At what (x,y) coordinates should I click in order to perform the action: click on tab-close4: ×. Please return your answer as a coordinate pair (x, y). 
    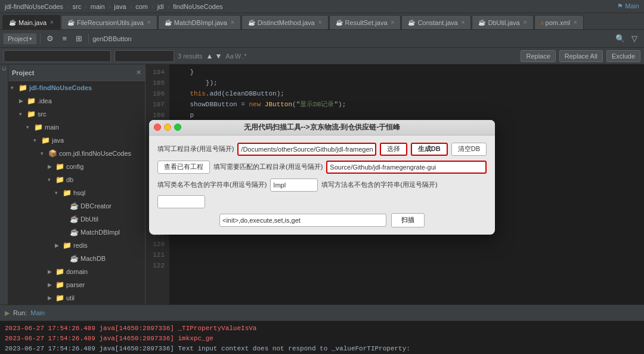
    Looking at the image, I should click on (320, 23).